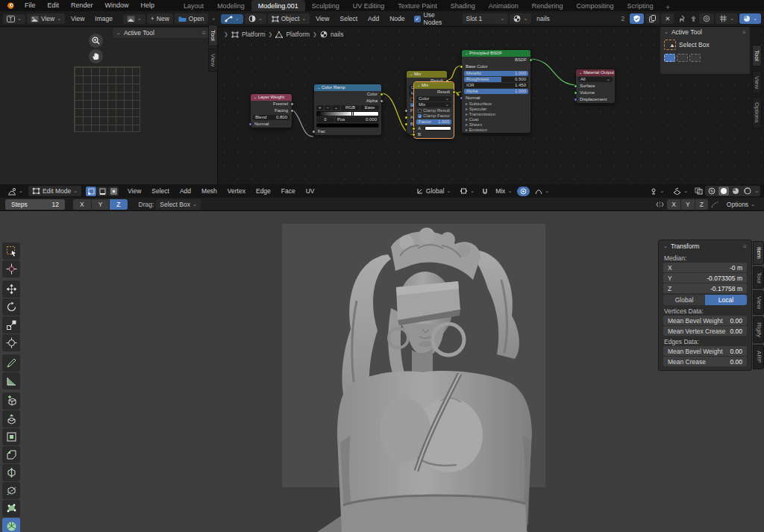  What do you see at coordinates (486, 19) in the screenshot?
I see `slot-dropdown: Slot 1 ⌄` at bounding box center [486, 19].